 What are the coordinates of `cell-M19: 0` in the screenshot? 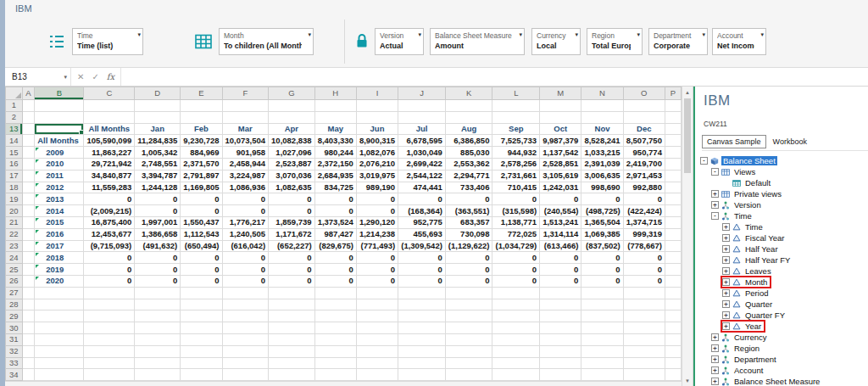 It's located at (561, 199).